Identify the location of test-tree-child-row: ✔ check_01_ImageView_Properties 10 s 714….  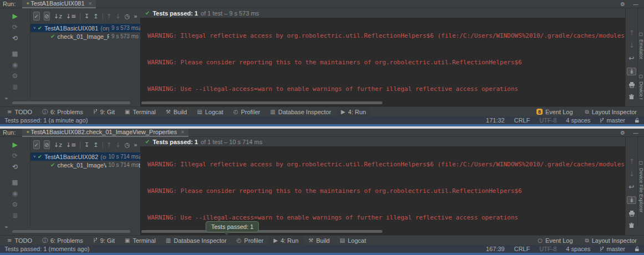
(85, 165).